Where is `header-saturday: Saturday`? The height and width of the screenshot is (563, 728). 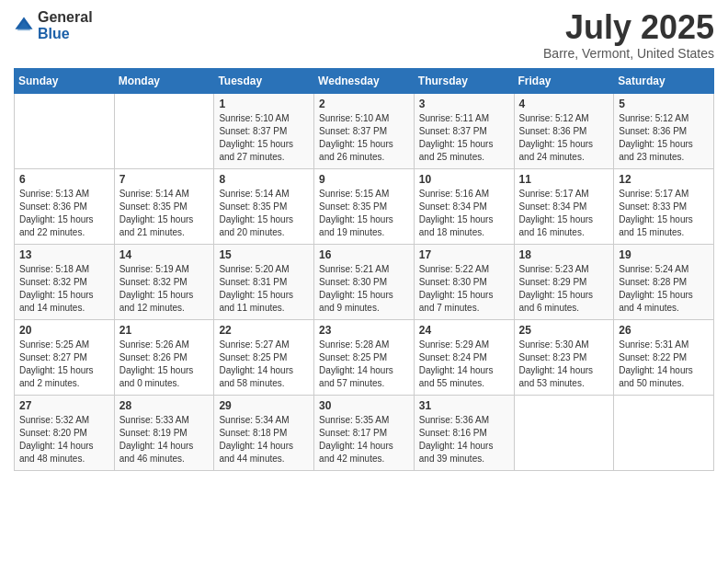 header-saturday: Saturday is located at coordinates (664, 81).